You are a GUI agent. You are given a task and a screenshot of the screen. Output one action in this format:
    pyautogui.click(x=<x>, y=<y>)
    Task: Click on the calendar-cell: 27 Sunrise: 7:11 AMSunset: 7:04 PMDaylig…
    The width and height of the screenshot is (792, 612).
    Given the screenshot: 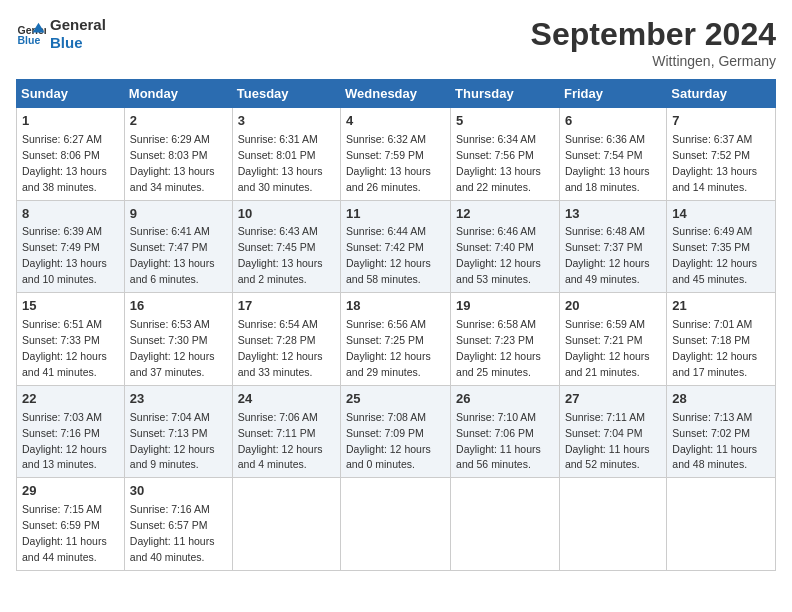 What is the action you would take?
    pyautogui.click(x=612, y=432)
    